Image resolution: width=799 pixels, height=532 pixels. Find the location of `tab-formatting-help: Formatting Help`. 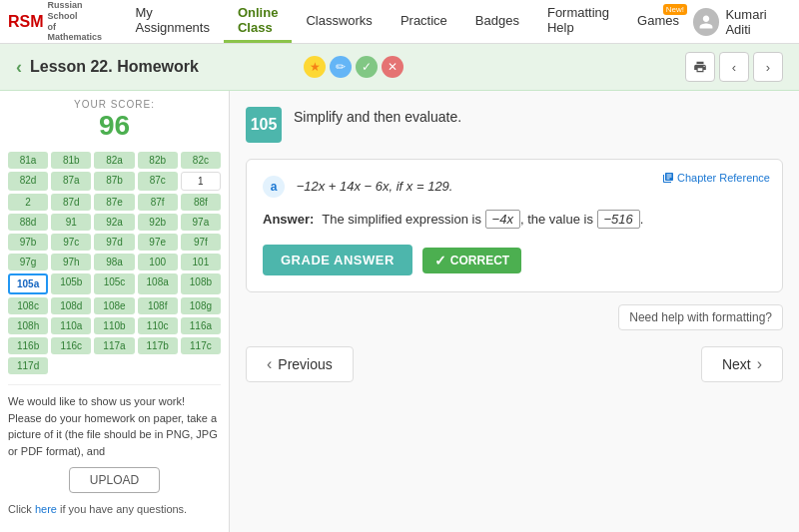

tab-formatting-help: Formatting Help is located at coordinates (578, 22).